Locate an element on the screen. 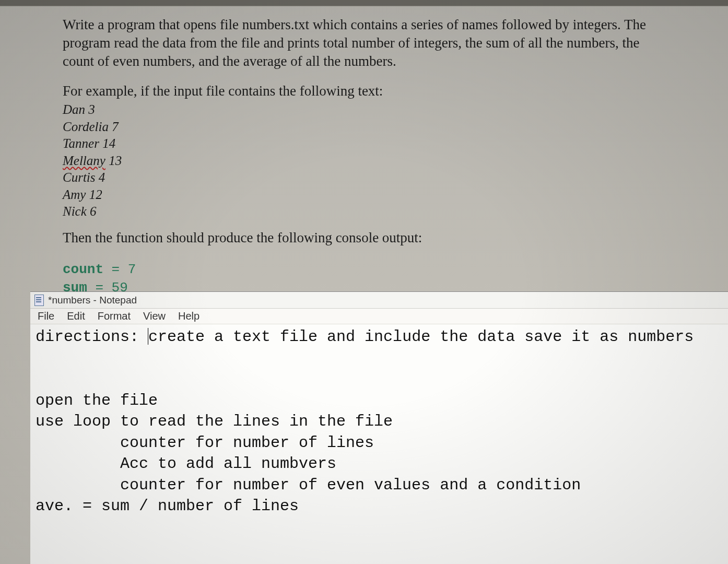 Image resolution: width=728 pixels, height=564 pixels. example-input-line: Amy 12 is located at coordinates (364, 195).